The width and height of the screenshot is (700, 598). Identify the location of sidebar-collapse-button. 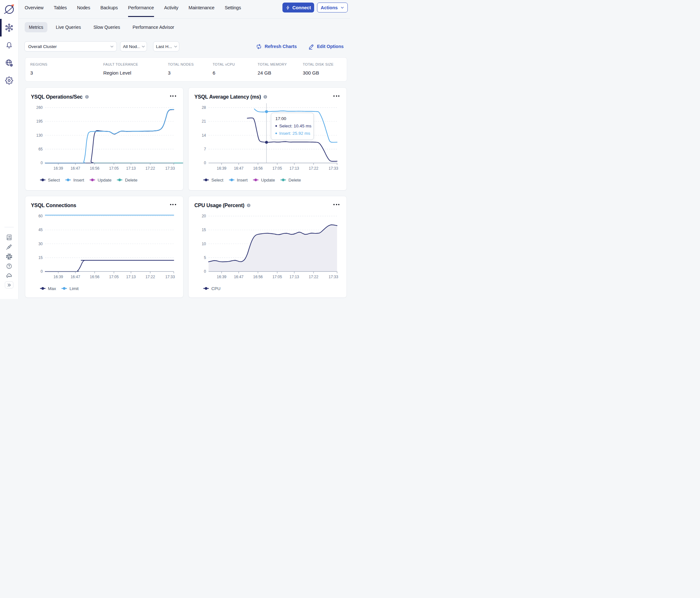
(9, 285).